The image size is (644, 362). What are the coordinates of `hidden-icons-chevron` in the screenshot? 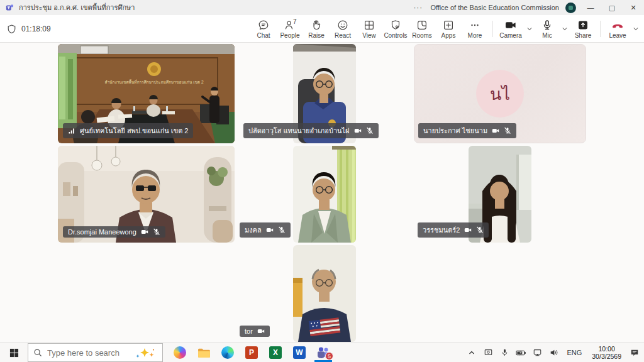 It's located at (472, 353).